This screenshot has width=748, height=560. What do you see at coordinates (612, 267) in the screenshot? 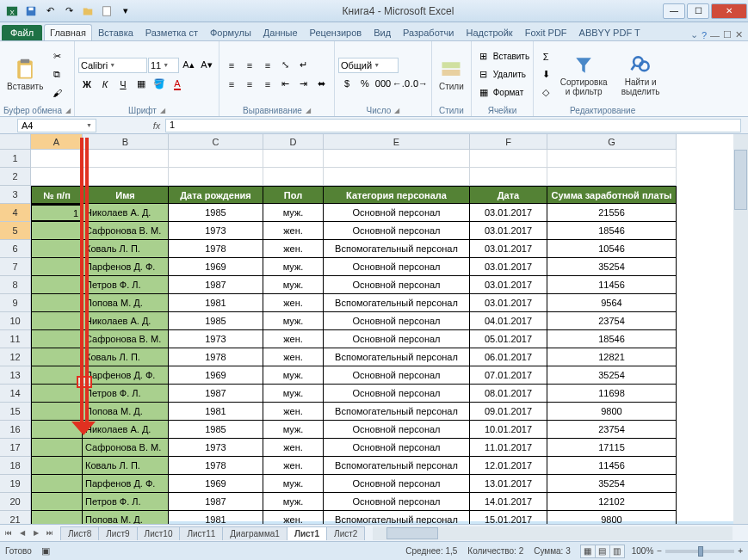
I see `cell: 35254` at bounding box center [612, 267].